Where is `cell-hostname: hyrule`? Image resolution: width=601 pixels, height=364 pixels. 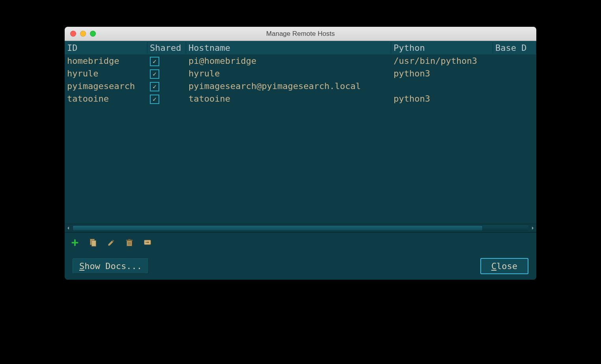
cell-hostname: hyrule is located at coordinates (289, 73).